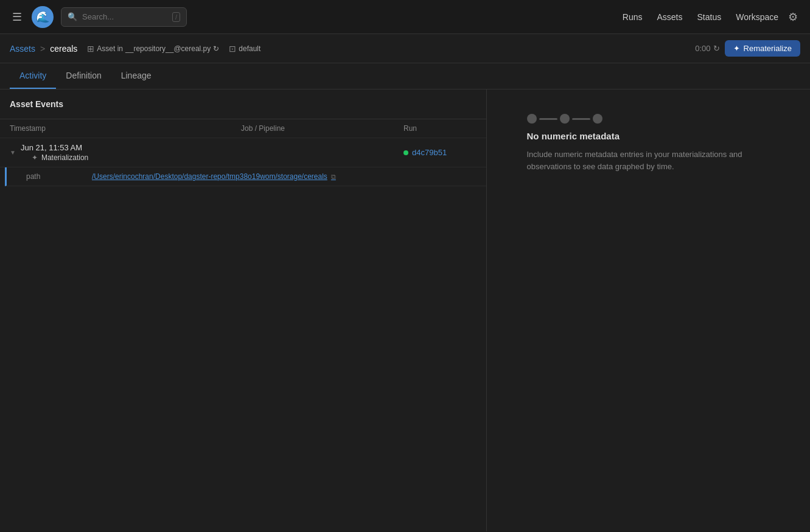 This screenshot has height=532, width=810. What do you see at coordinates (136, 76) in the screenshot?
I see `tab-lineage: Lineage` at bounding box center [136, 76].